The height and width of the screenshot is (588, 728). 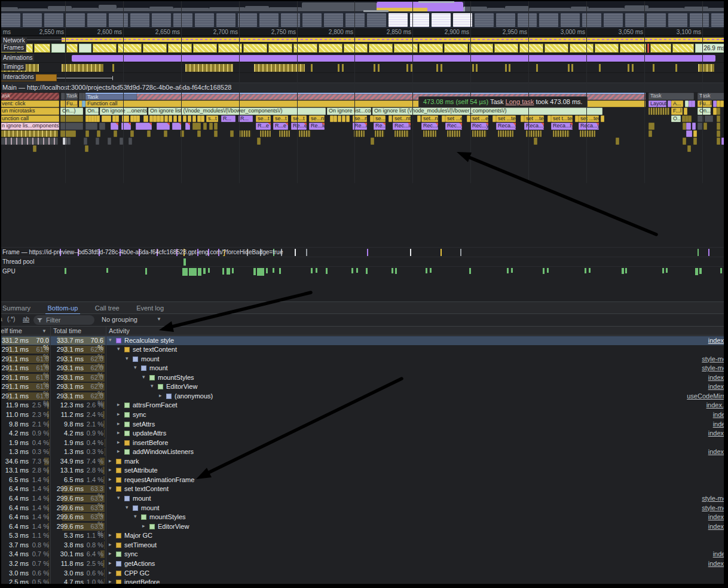 I want to click on flame-bar: R...e, so click(x=281, y=126).